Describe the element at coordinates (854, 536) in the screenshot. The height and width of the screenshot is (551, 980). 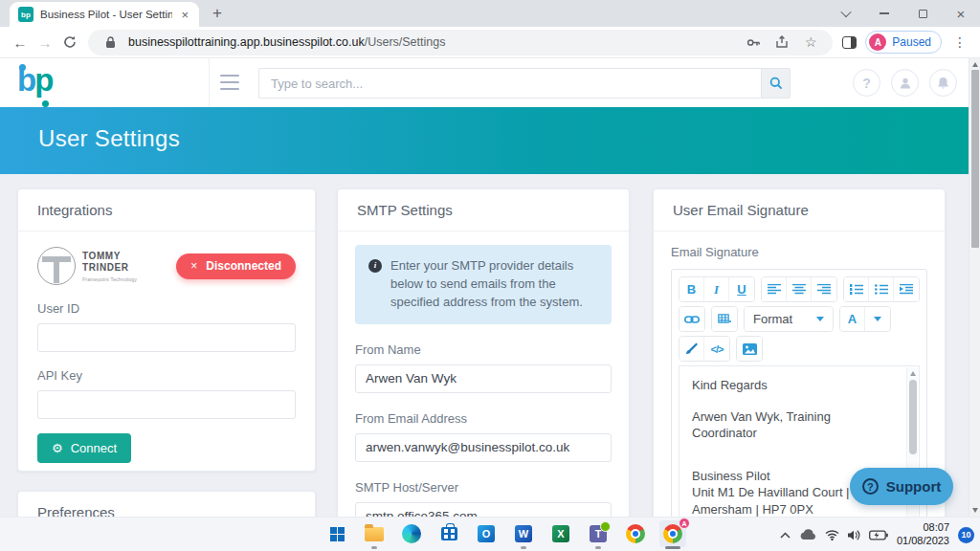
I see `volume-icon` at that location.